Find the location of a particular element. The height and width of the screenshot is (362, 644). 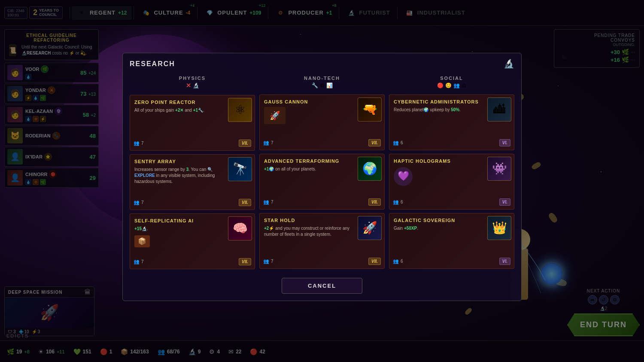

nanotech-title: NANO-TECH is located at coordinates (322, 78).